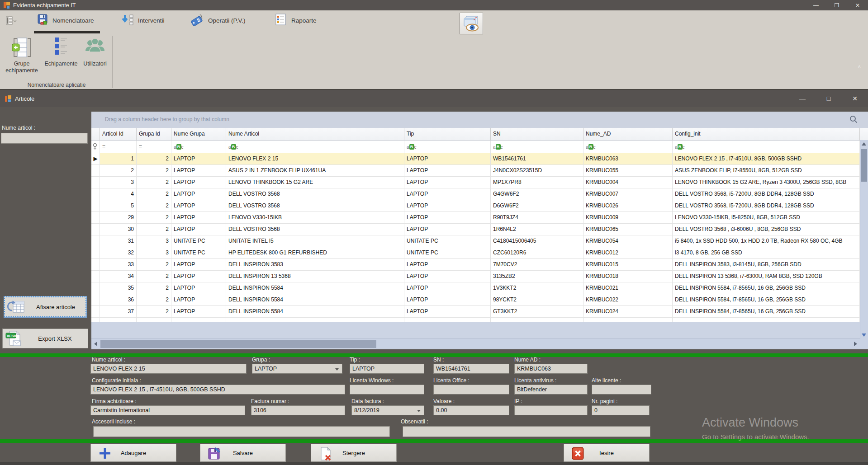 This screenshot has width=868, height=465. Describe the element at coordinates (537, 218) in the screenshot. I see `grid-cell: R90T9JZ4` at that location.